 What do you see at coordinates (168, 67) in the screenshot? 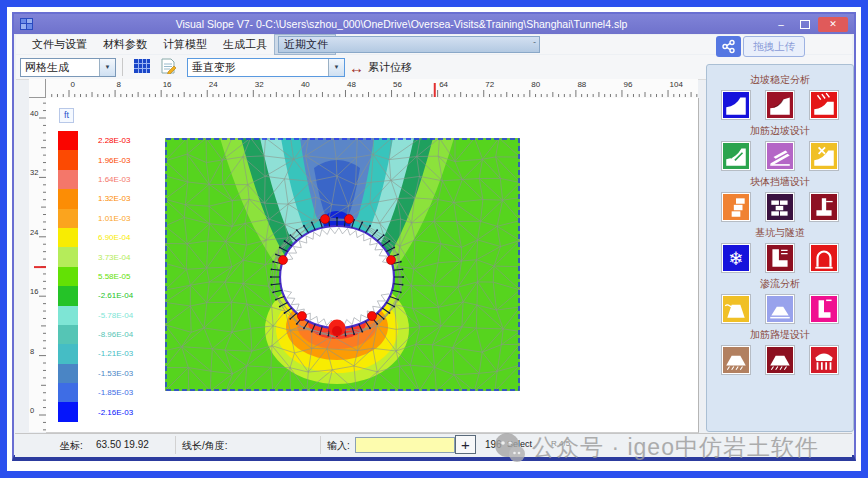
I see `edit-report-icon` at bounding box center [168, 67].